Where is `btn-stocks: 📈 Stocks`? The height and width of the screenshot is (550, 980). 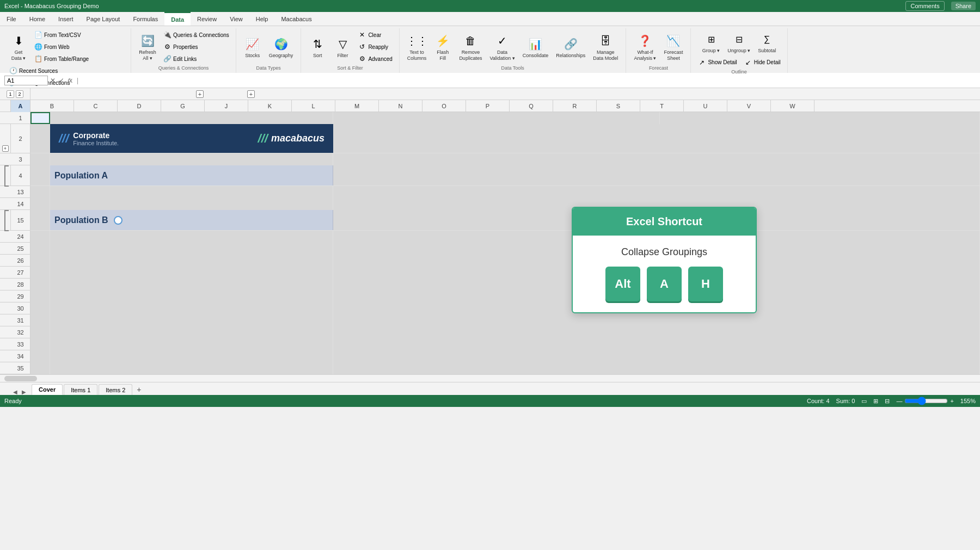
btn-stocks: 📈 Stocks is located at coordinates (253, 47).